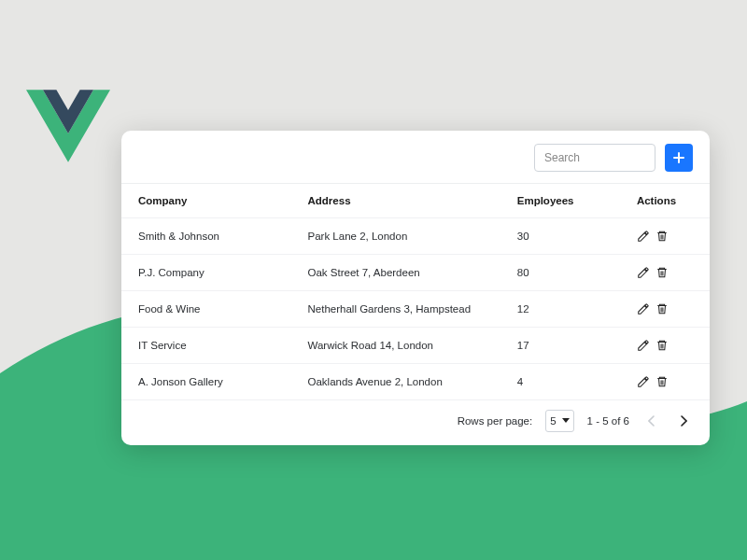 This screenshot has width=747, height=560. Describe the element at coordinates (560, 237) in the screenshot. I see `cell-employees: 30` at that location.